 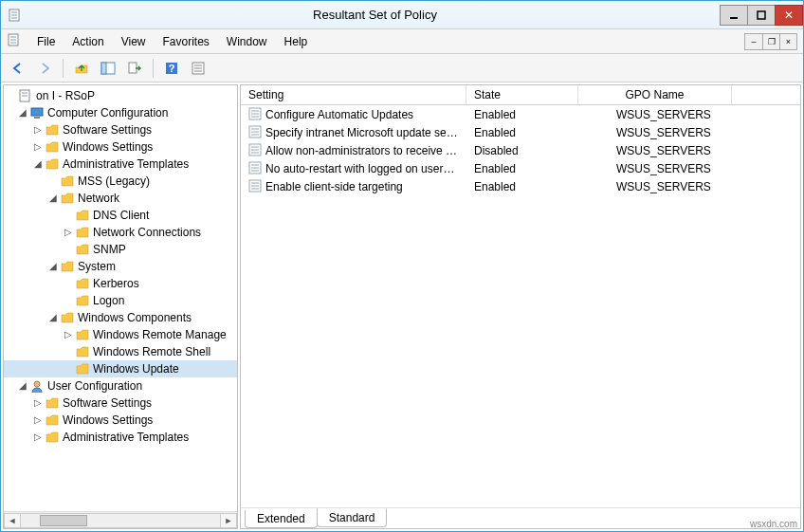 What do you see at coordinates (120, 284) in the screenshot?
I see `tree-kerberos: Kerberos` at bounding box center [120, 284].